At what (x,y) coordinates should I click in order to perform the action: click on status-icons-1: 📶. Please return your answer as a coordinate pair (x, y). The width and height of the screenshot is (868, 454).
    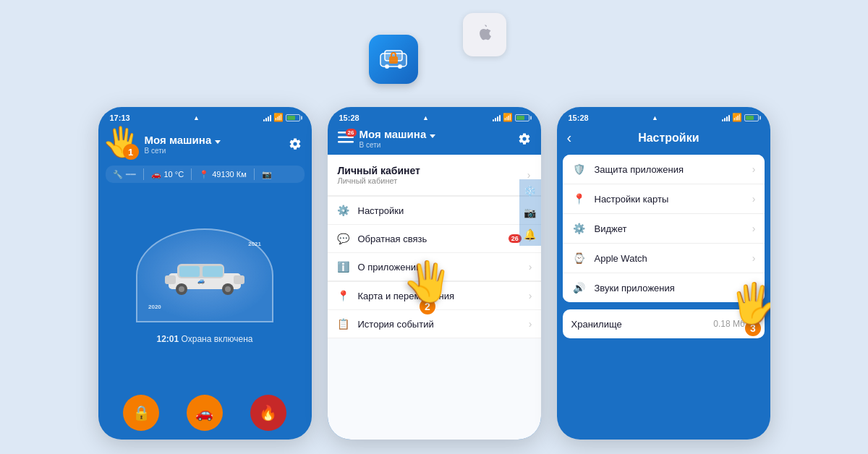
    Looking at the image, I should click on (282, 117).